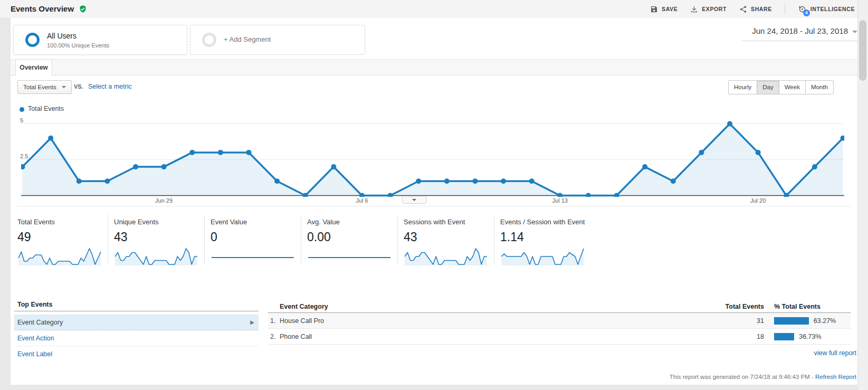 Image resolution: width=868 pixels, height=390 pixels. I want to click on granularity-day: Day, so click(768, 88).